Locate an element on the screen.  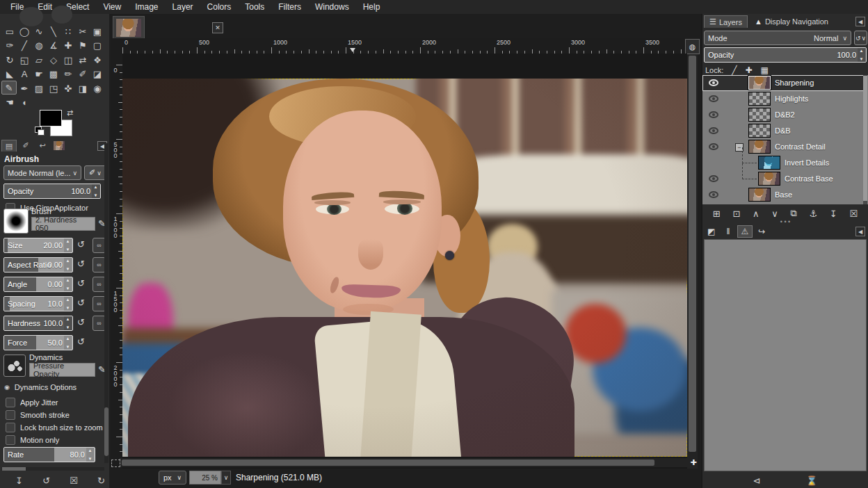
mypaint-brush-tool: ▨ is located at coordinates (39, 88).